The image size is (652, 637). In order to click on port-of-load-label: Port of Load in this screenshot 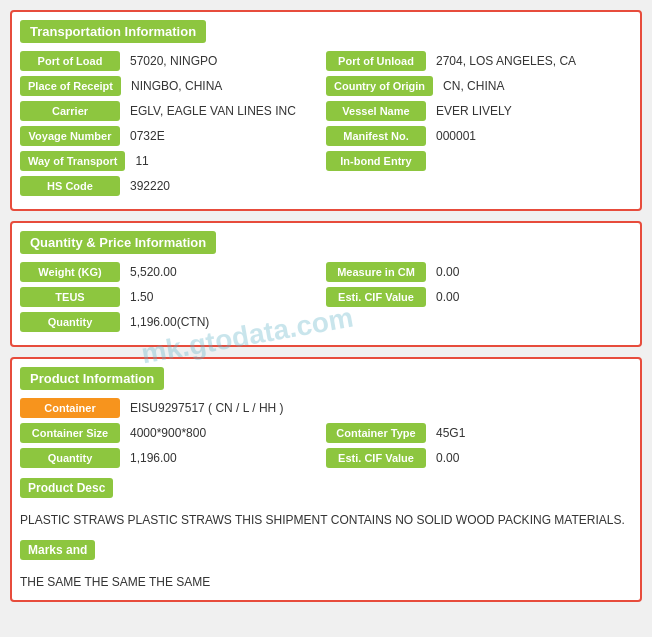, I will do `click(70, 61)`.